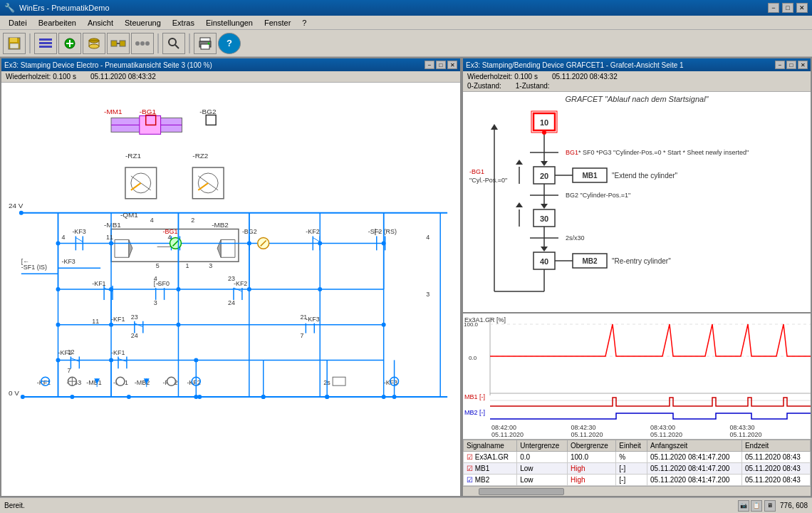 The image size is (812, 513). Describe the element at coordinates (70, 43) in the screenshot. I see `add-icon` at that location.